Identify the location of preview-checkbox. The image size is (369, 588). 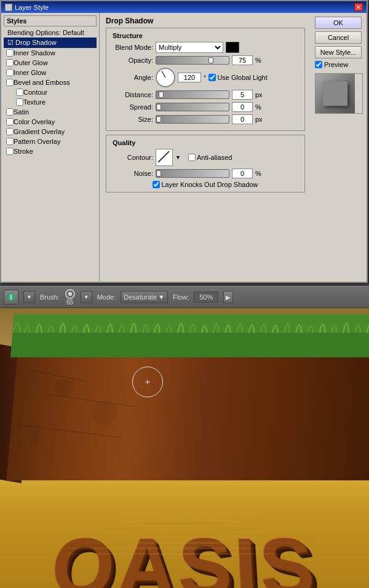
(319, 65).